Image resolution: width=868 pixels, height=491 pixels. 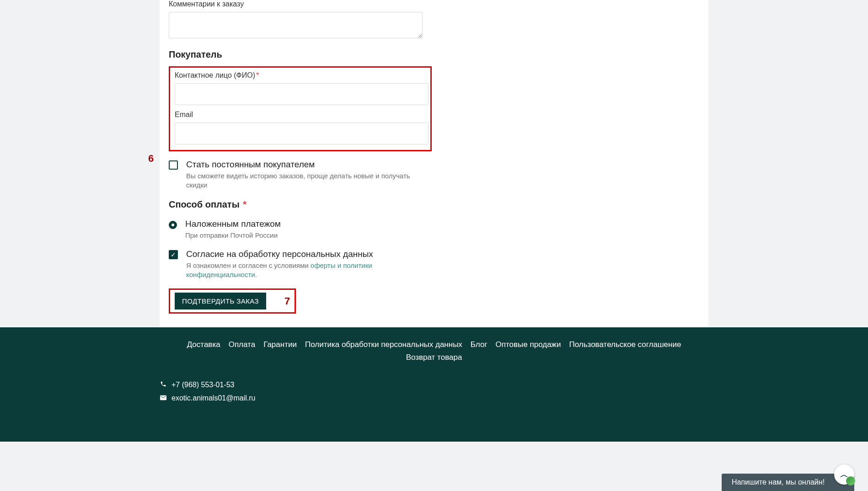 What do you see at coordinates (256, 274) in the screenshot?
I see `consent-suffix: .` at bounding box center [256, 274].